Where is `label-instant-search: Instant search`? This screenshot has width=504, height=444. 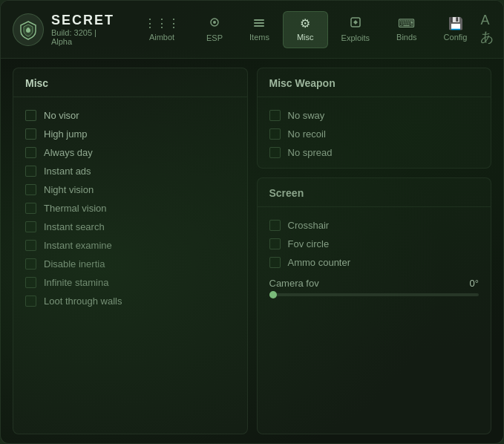
label-instant-search: Instant search is located at coordinates (74, 227).